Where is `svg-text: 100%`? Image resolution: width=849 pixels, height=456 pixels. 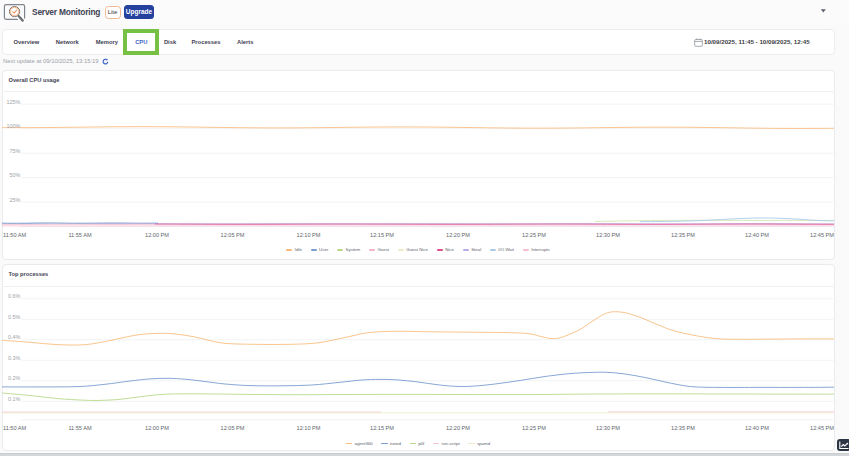
svg-text: 100% is located at coordinates (13, 126).